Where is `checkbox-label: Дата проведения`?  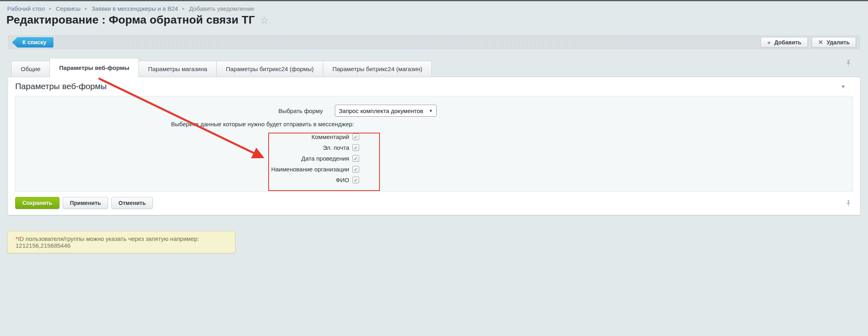 checkbox-label: Дата проведения is located at coordinates (182, 158).